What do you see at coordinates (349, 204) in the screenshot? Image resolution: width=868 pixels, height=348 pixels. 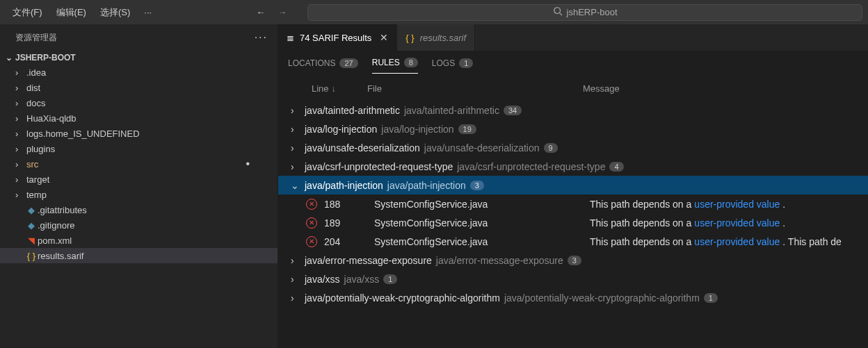 I see `result-line: 188` at bounding box center [349, 204].